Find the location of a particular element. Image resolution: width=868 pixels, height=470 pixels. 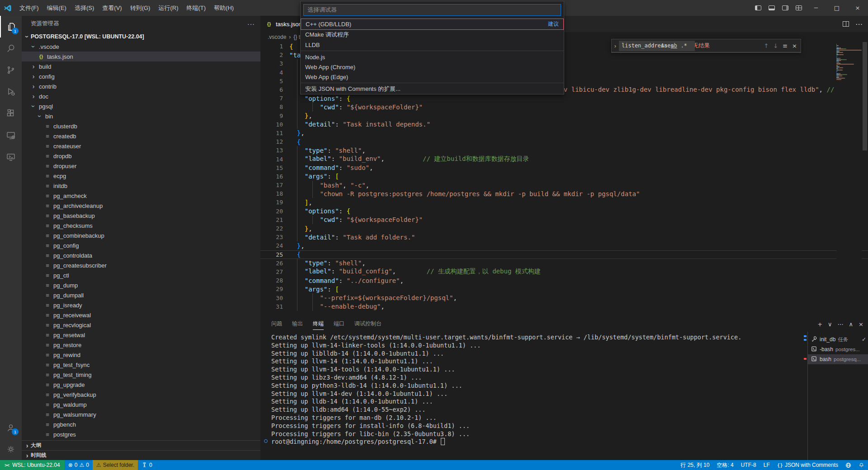

tree-item-pg_test_timing: ≡pg_test_timing is located at coordinates (141, 375).